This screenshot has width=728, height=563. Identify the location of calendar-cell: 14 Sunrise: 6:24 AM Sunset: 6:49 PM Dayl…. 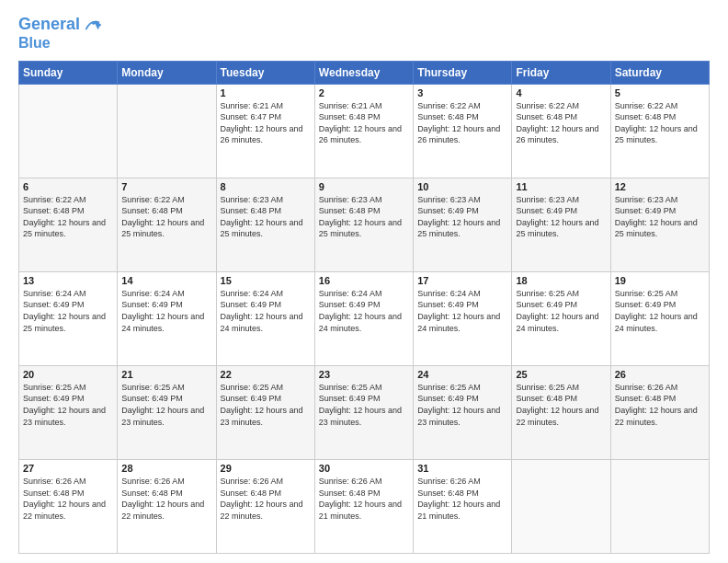
(167, 318).